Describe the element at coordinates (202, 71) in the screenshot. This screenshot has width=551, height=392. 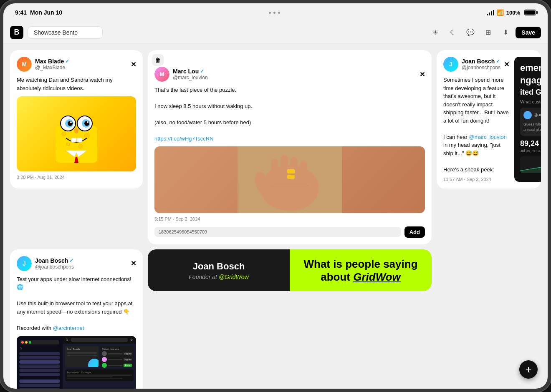
I see `verified-icon-marc: ✓` at that location.